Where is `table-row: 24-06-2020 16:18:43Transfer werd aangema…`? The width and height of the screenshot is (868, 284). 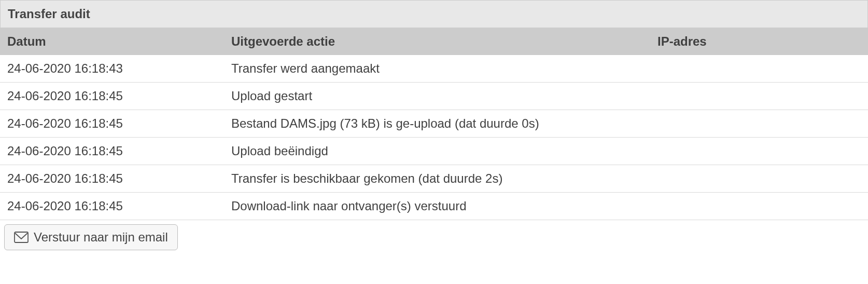
table-row: 24-06-2020 16:18:43Transfer werd aangema… is located at coordinates (434, 69).